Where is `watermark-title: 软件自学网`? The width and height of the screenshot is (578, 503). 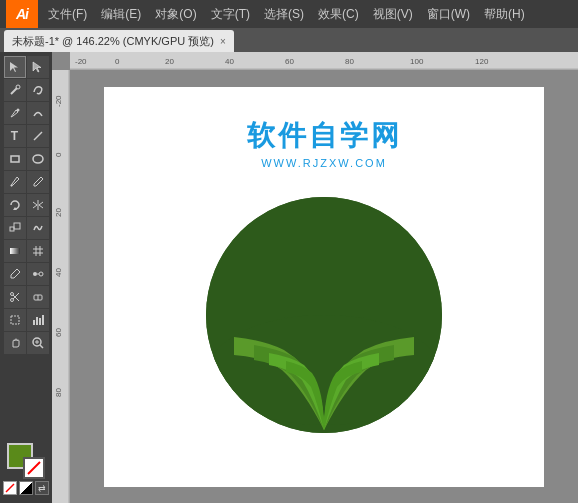 watermark-title: 软件自学网 is located at coordinates (324, 136).